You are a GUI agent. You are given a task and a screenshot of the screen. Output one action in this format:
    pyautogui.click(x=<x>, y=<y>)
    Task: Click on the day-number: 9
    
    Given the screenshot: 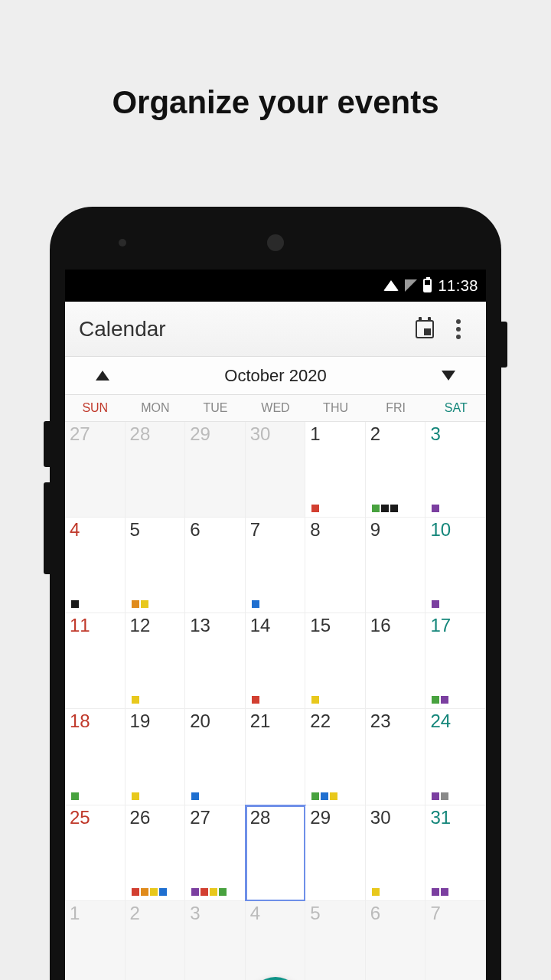 What is the action you would take?
    pyautogui.click(x=396, y=530)
    